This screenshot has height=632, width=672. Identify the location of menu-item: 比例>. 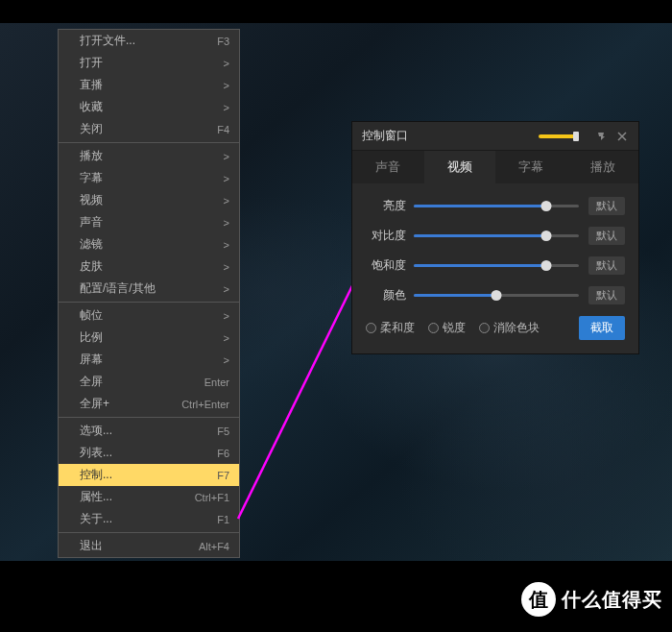
(149, 338).